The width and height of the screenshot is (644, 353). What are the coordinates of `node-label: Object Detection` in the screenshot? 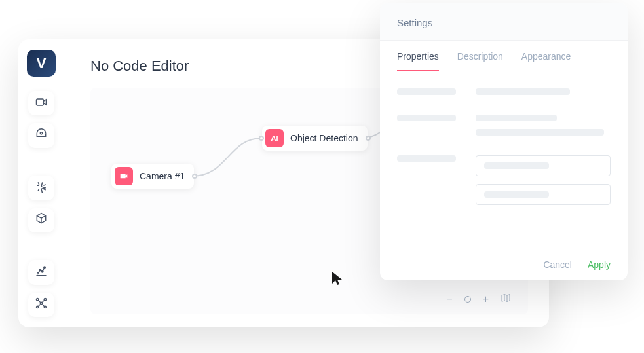 It's located at (324, 138).